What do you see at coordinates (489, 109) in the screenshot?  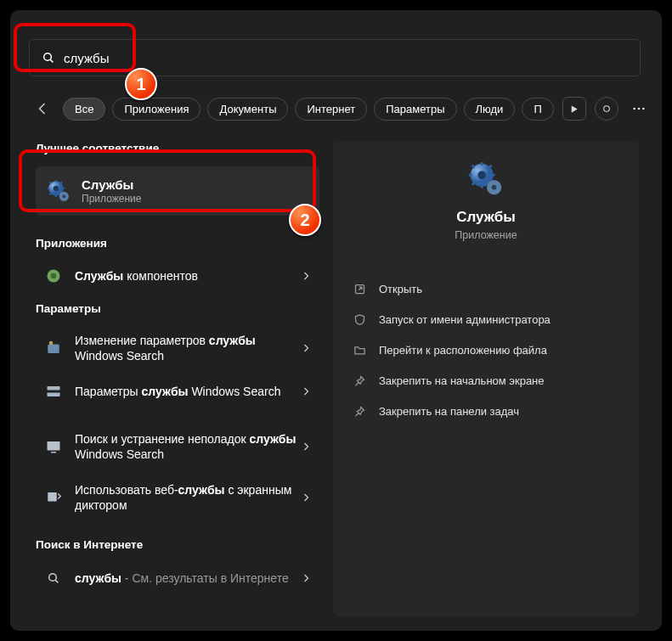 I see `tab-people: Люди` at bounding box center [489, 109].